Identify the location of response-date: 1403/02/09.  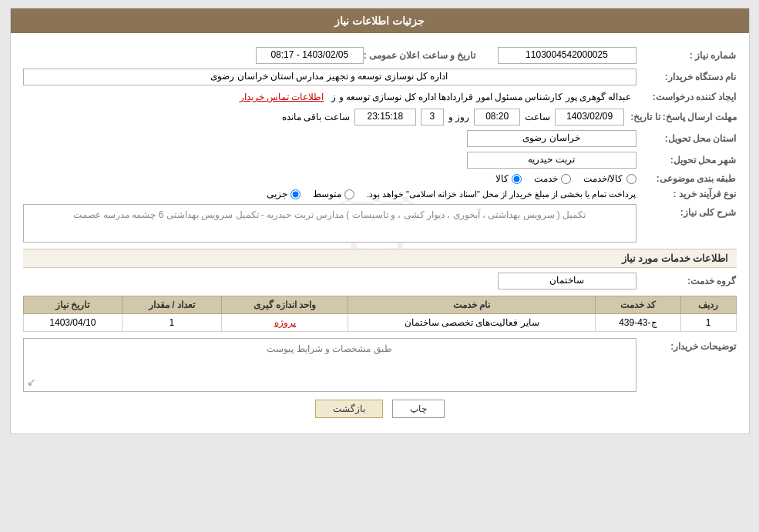
(589, 117).